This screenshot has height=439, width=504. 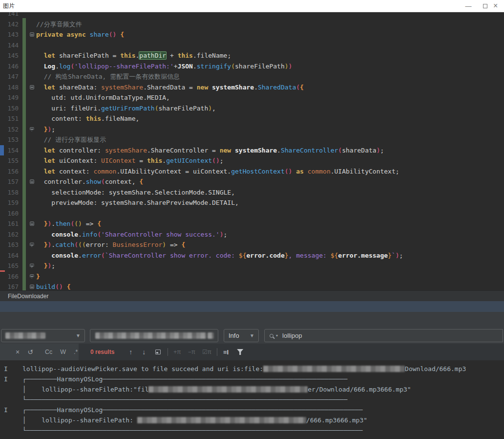 I want to click on code-line: 155 let uiContext: UIContext = this.getU…, so click(x=252, y=161).